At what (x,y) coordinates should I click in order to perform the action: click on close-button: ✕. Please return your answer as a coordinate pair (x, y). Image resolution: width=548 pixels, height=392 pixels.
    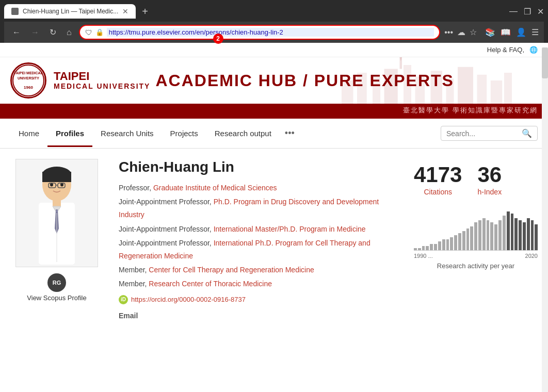
    Looking at the image, I should click on (541, 11).